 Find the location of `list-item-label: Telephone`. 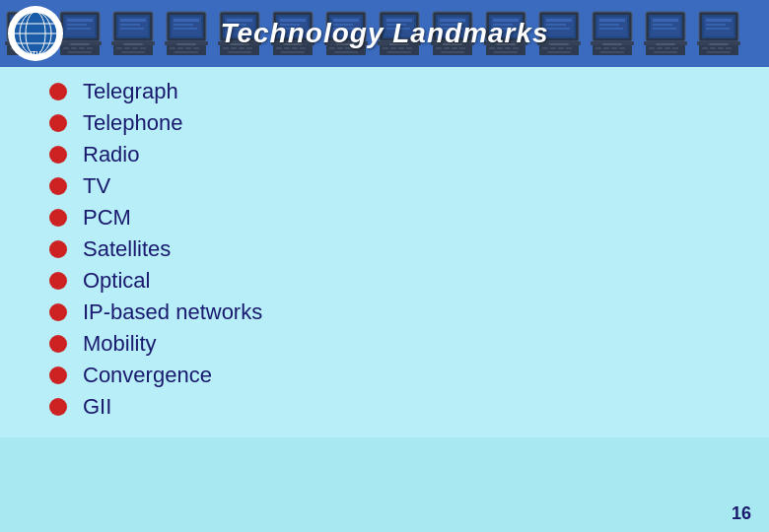

list-item-label: Telephone is located at coordinates (133, 123).